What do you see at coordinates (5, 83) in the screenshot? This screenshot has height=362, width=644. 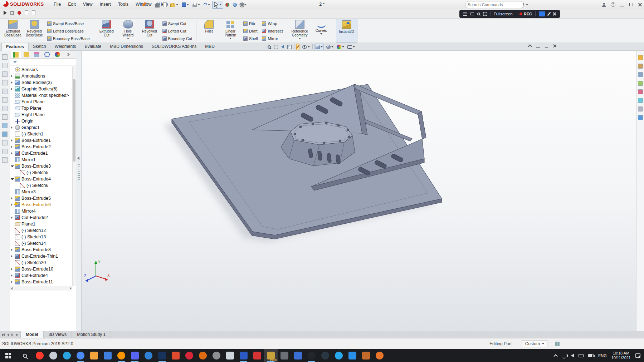 I see `dock-tool-4-icon` at bounding box center [5, 83].